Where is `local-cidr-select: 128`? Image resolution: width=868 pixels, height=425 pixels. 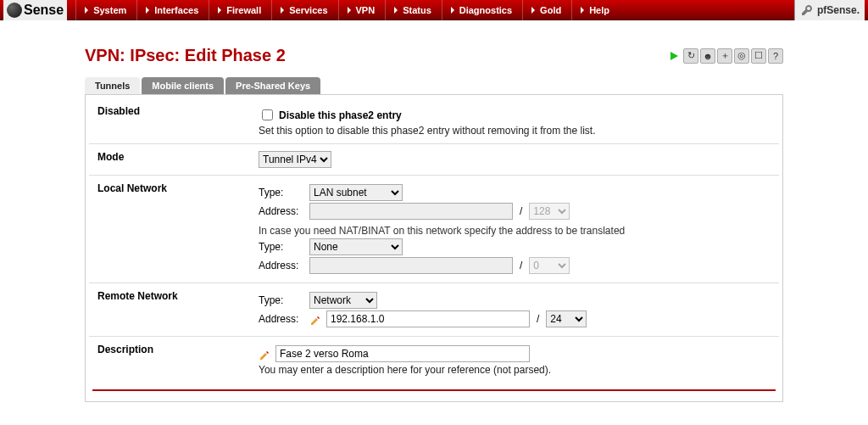
local-cidr-select: 128 is located at coordinates (549, 211).